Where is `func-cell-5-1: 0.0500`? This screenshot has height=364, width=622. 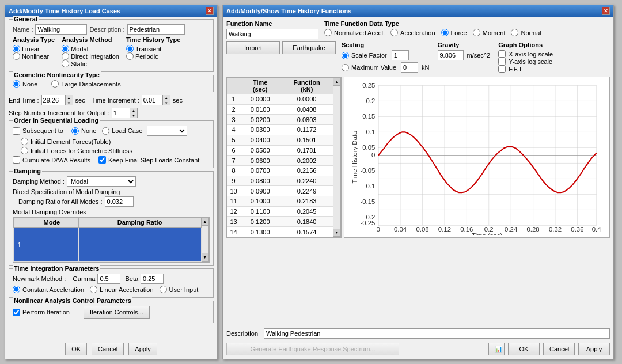
func-cell-5-1: 0.0500 is located at coordinates (260, 150).